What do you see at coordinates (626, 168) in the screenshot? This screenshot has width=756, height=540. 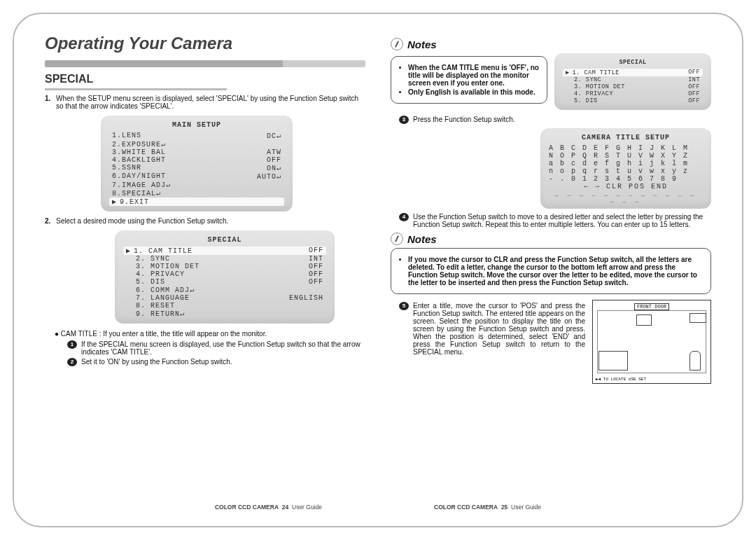 I see `osd-camera-title-setup: CAMERA TITLE SETUP A B C D E F G H I J K…` at bounding box center [626, 168].